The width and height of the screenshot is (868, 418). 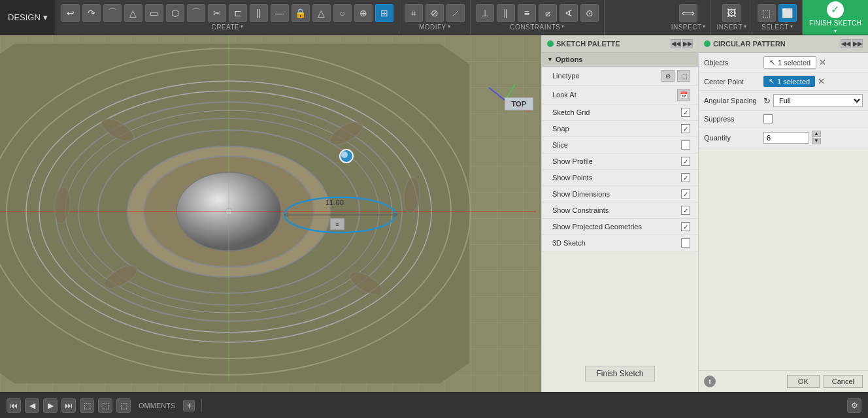 I want to click on cp-expand-right-btn: ▶▶, so click(x=858, y=44).